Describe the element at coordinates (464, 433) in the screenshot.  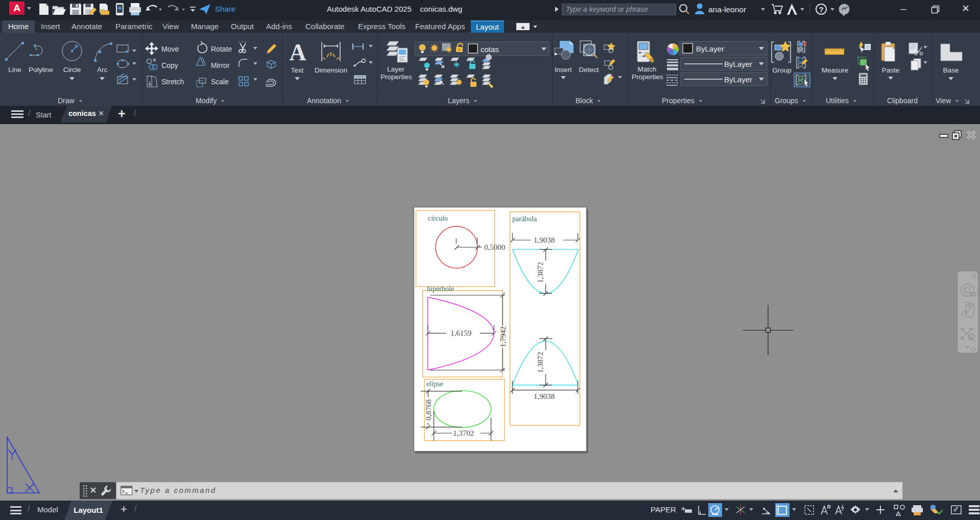
I see `svg-text: 1,3702` at that location.